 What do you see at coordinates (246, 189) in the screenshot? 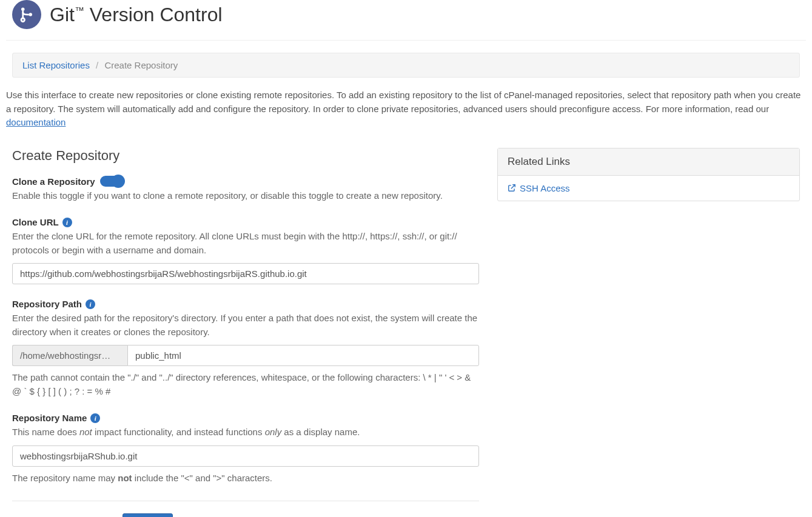
I see `clone-toggle-group: Clone a Repository Enable this toggle if…` at bounding box center [246, 189].